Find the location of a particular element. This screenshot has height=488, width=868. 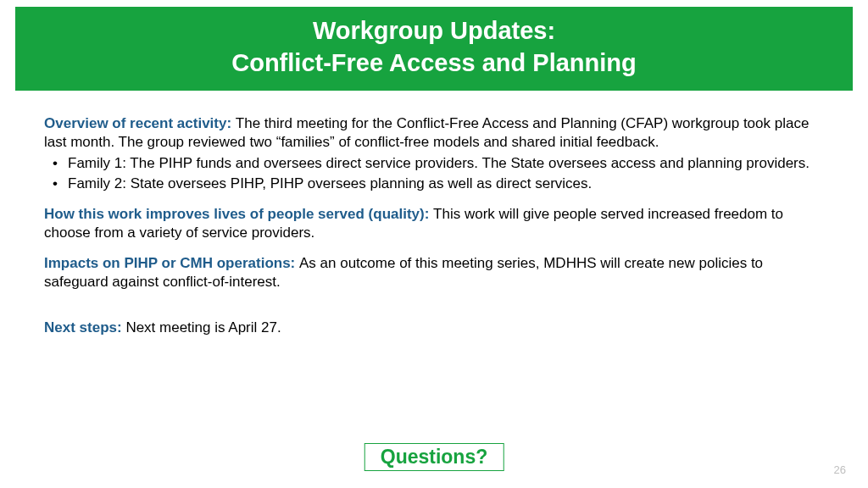

title-line-2: Conflict-Free Access and Planning is located at coordinates (434, 64).